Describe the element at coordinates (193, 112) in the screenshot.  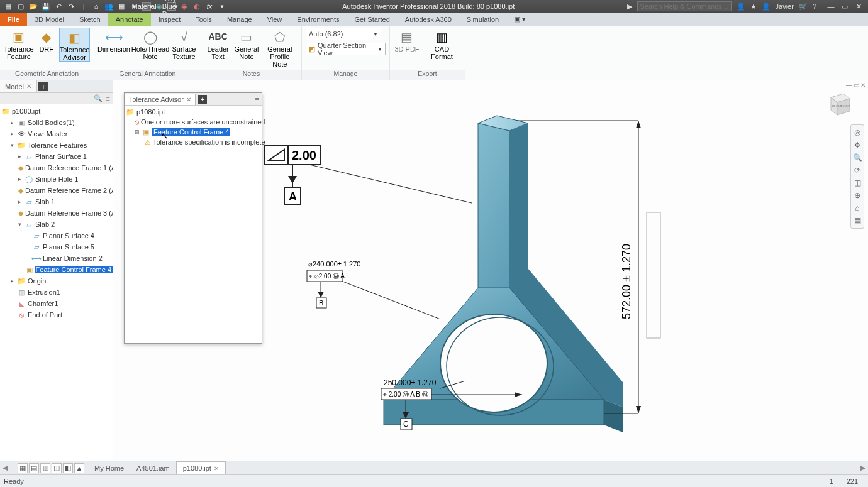
I see `advisor-root: 📁p1080.ipt` at that location.